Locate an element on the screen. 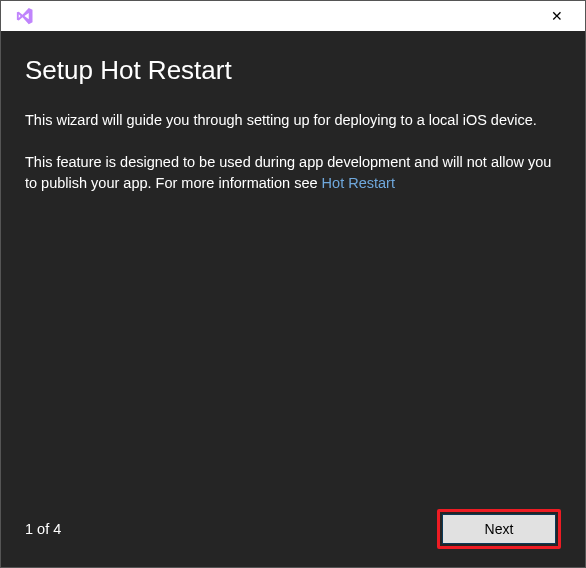 The width and height of the screenshot is (586, 568). next-button: Next is located at coordinates (499, 529).